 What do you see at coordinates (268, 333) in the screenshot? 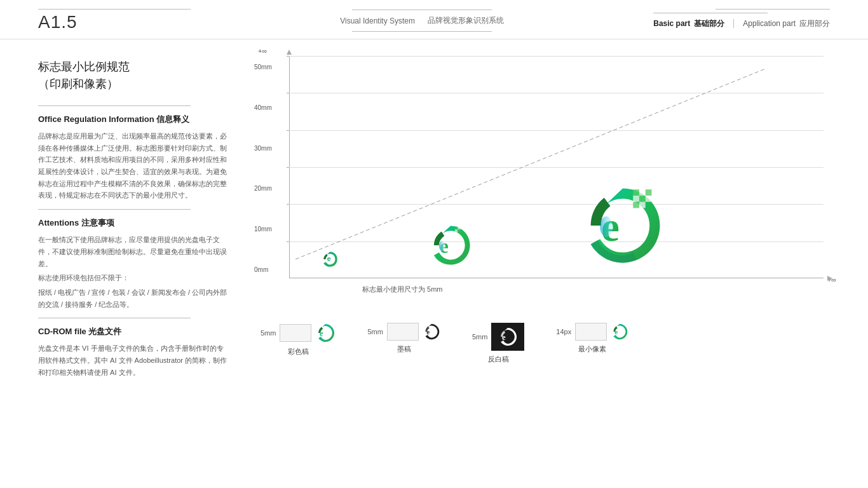
I see `sample-color-size: 5mm` at bounding box center [268, 333].